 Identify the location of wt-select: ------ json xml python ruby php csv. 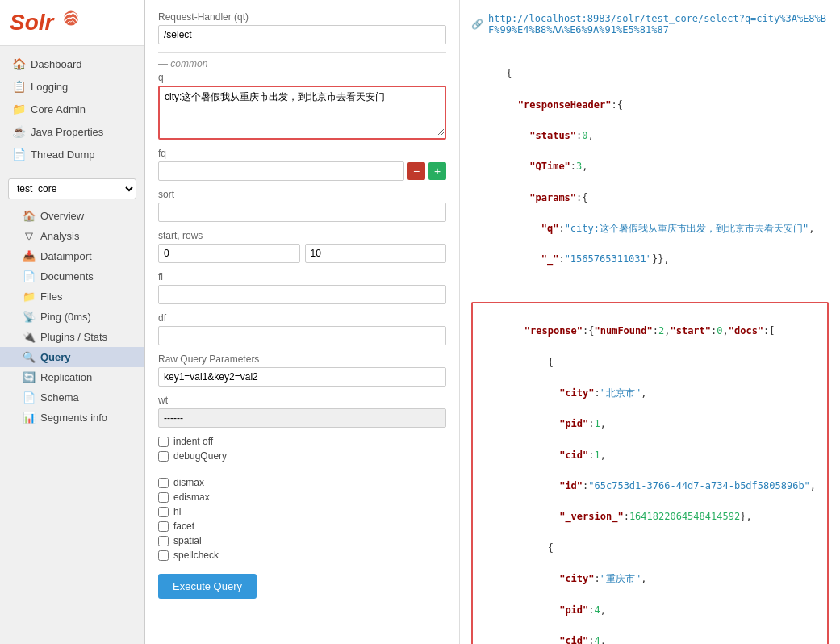
(302, 418).